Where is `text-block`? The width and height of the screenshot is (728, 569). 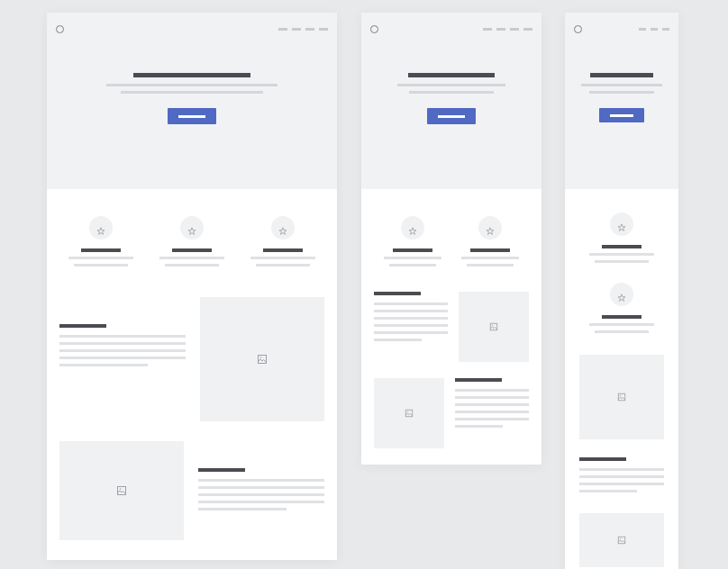 text-block is located at coordinates (411, 327).